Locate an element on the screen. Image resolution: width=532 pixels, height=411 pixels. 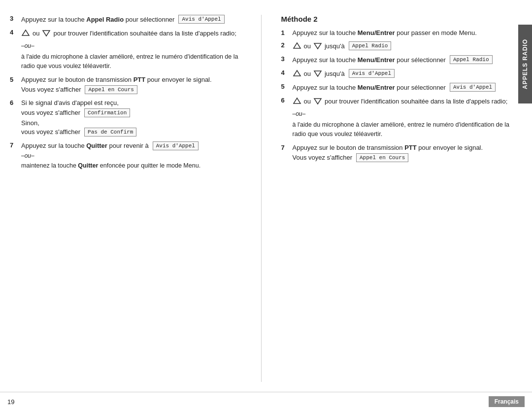
ou-divider-2: –ou– is located at coordinates (136, 156).